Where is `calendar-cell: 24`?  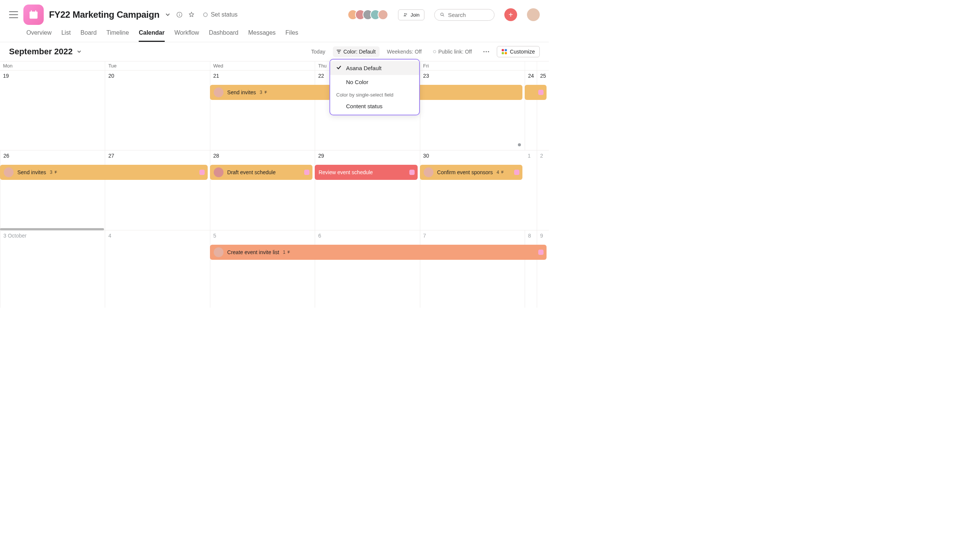 calendar-cell: 24 is located at coordinates (531, 110).